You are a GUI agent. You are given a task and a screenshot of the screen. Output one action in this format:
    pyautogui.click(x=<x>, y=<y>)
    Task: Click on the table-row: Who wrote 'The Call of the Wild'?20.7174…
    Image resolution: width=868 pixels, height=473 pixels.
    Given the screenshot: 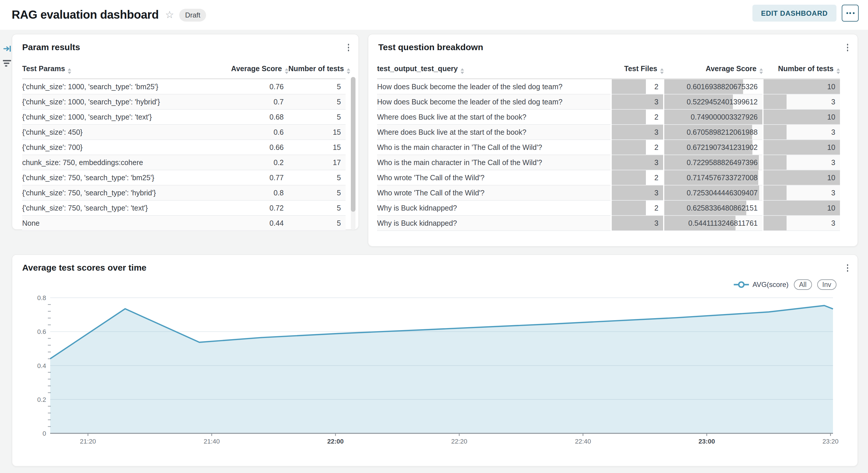 What is the action you would take?
    pyautogui.click(x=609, y=178)
    